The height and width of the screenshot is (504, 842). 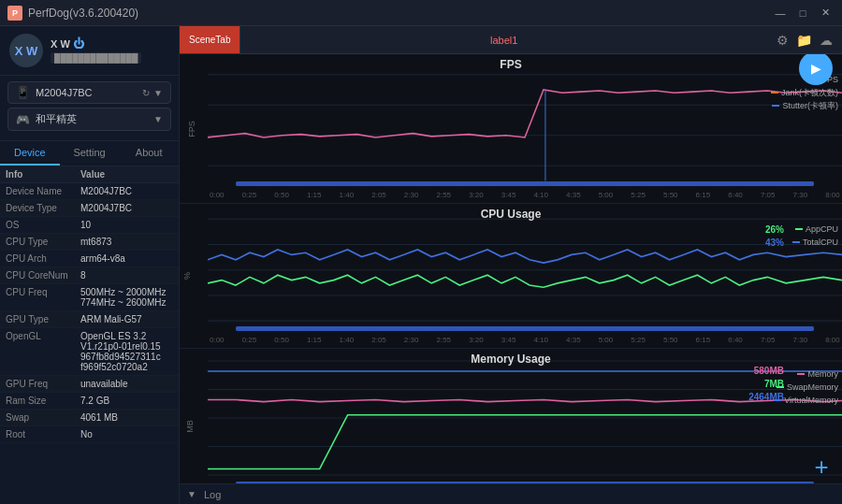 What do you see at coordinates (780, 13) in the screenshot?
I see `minimize-button: —` at bounding box center [780, 13].